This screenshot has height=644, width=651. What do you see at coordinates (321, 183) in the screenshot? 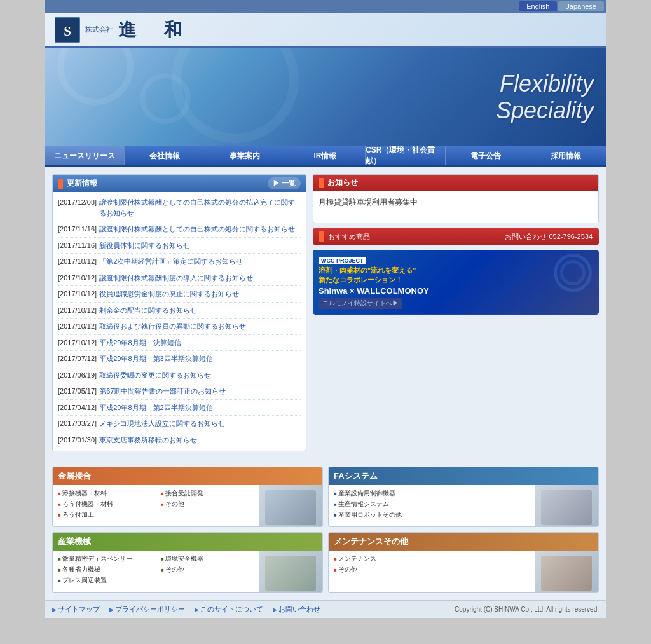
I see `notice-icon` at bounding box center [321, 183].